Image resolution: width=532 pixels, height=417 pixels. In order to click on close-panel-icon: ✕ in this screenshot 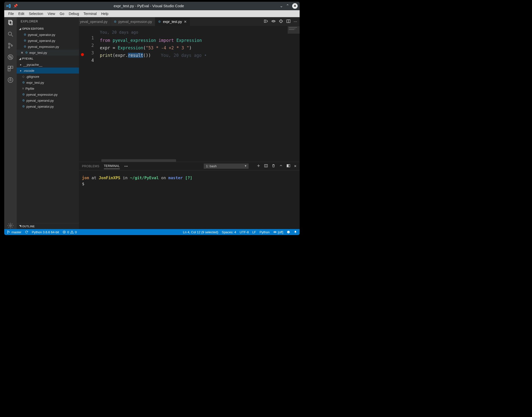, I will do `click(295, 166)`.